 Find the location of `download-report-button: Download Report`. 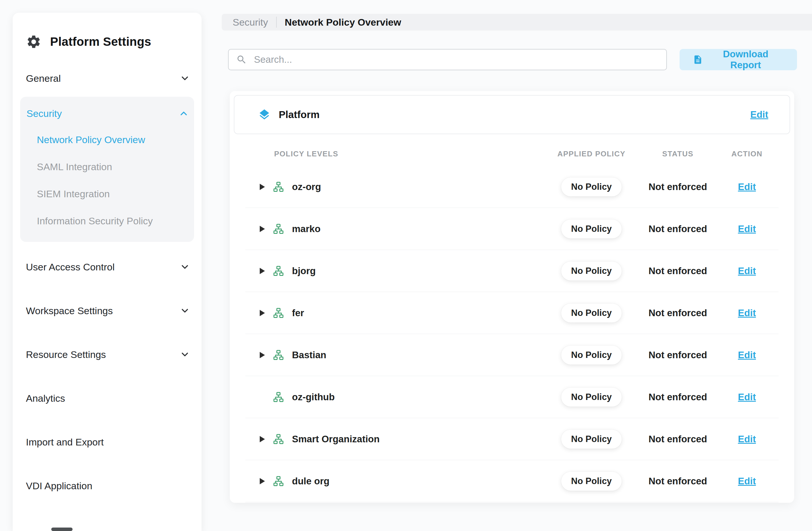

download-report-button: Download Report is located at coordinates (738, 59).